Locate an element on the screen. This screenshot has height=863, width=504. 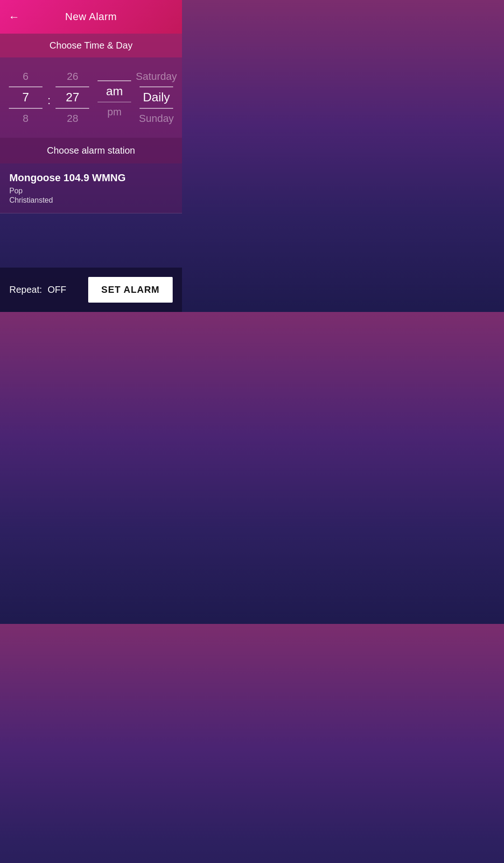
minute-selected: 27 is located at coordinates (73, 97).